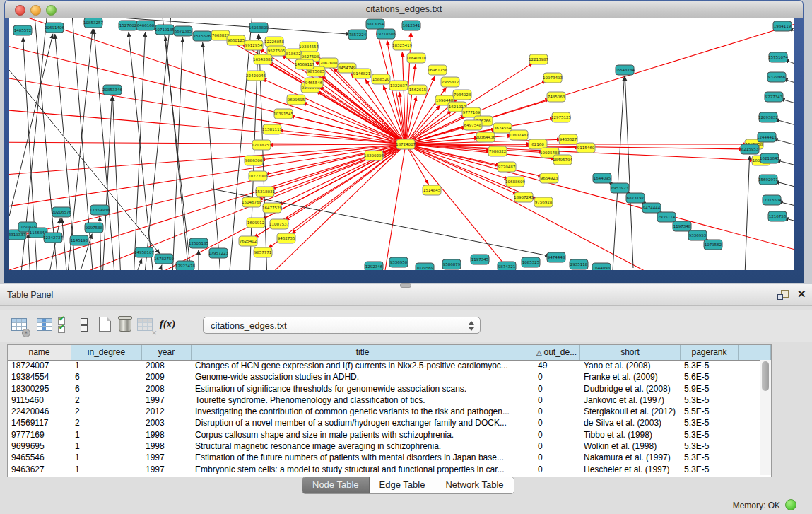  Describe the element at coordinates (557, 352) in the screenshot. I see `column-header-out_de: △ out_de...` at that location.